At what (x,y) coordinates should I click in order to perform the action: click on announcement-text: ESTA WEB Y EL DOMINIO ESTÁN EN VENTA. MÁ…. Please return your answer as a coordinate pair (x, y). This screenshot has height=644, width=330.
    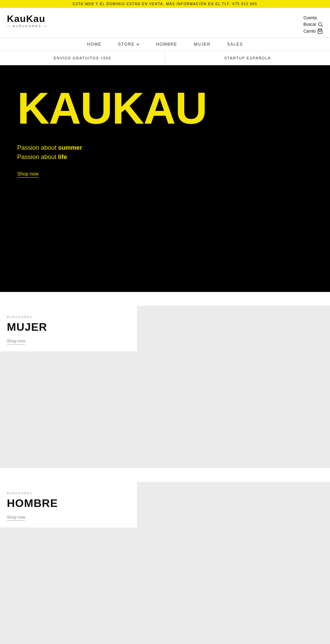
    Looking at the image, I should click on (165, 4).